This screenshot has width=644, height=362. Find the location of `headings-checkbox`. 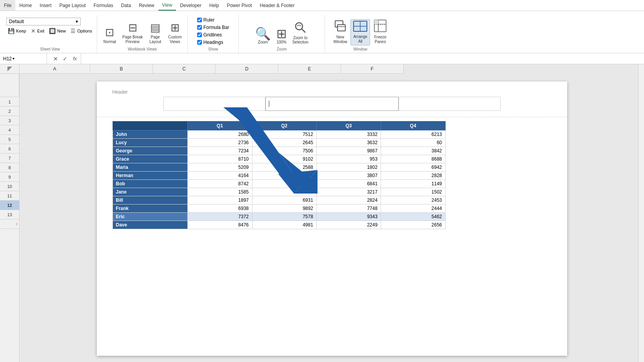

headings-checkbox is located at coordinates (200, 42).